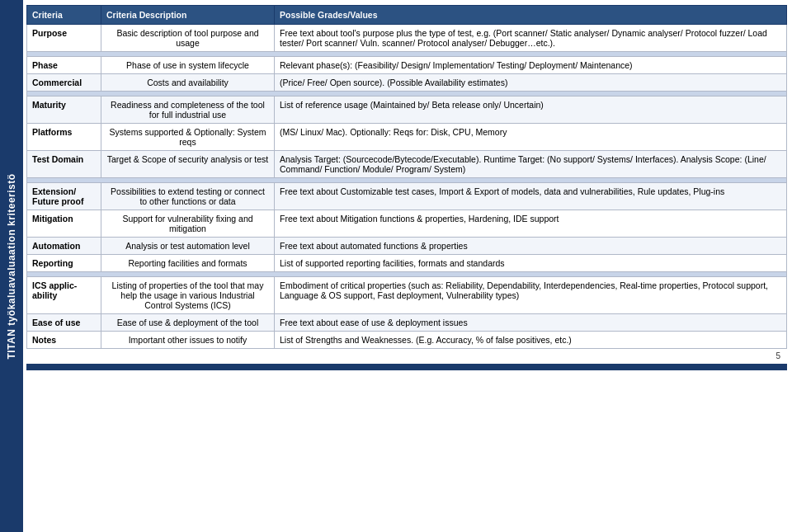 The width and height of the screenshot is (792, 532). I want to click on grades-cell: List of Strengths and Weaknesses. (E.g. …, so click(531, 340).